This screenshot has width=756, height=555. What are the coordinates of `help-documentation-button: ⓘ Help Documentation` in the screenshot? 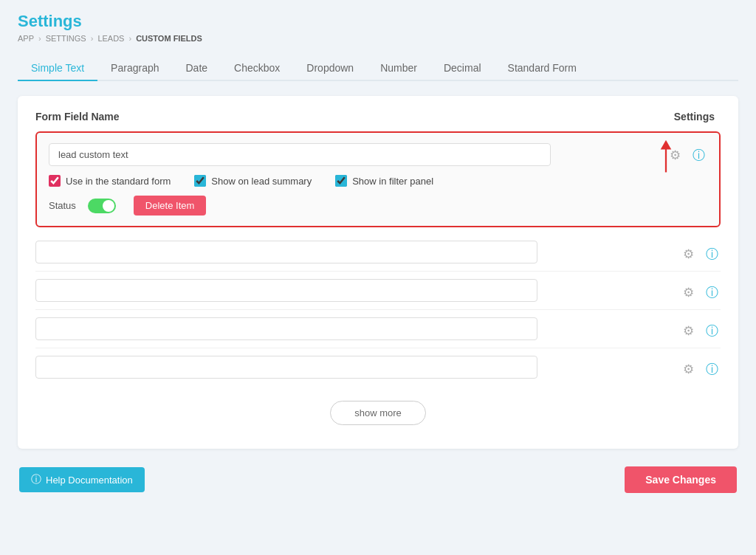 It's located at (82, 480).